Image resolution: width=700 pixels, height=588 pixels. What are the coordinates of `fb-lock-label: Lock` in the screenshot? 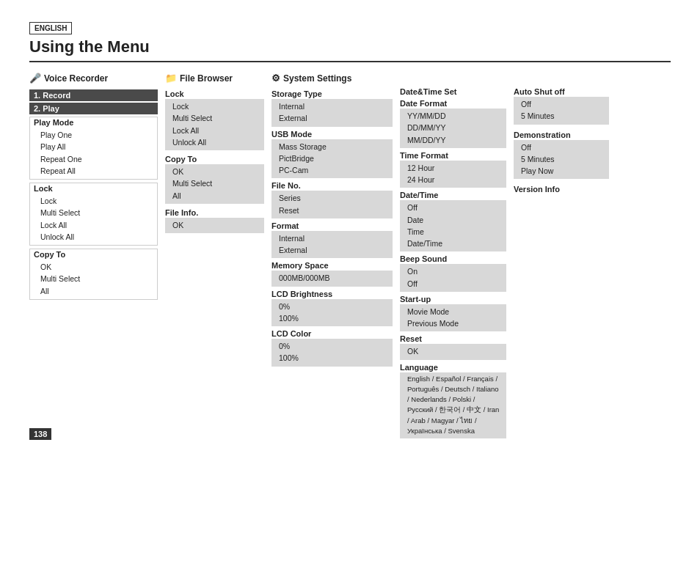 It's located at (214, 94).